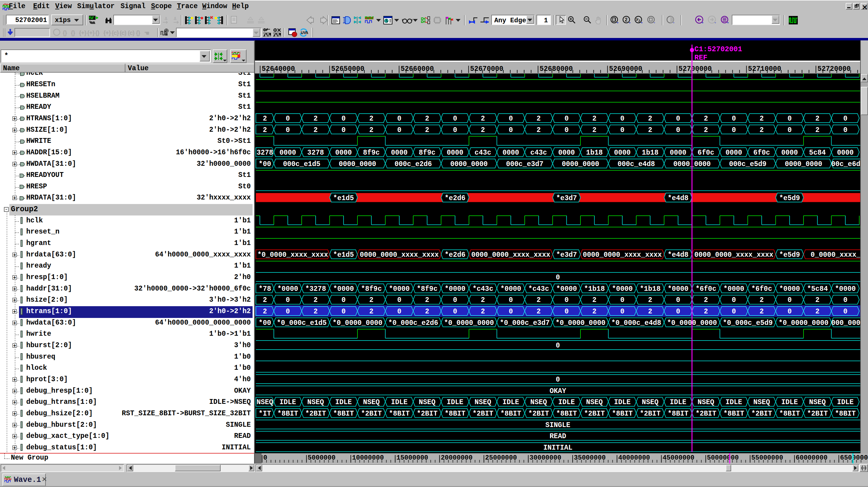  Describe the element at coordinates (558, 436) in the screenshot. I see `svg-text: READ` at that location.